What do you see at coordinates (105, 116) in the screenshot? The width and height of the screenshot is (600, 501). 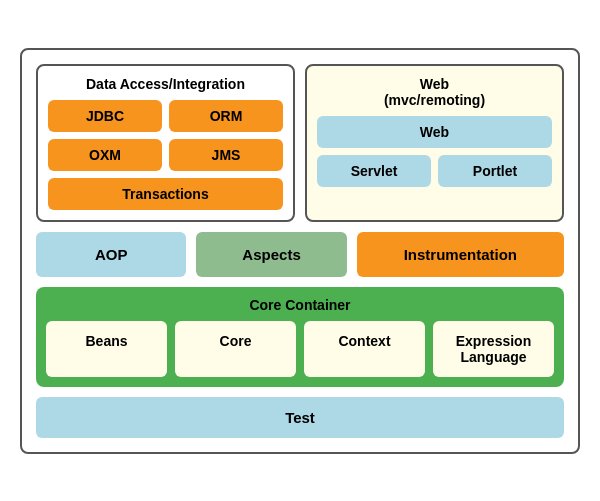 I see `jdbc-item: JDBC` at bounding box center [105, 116].